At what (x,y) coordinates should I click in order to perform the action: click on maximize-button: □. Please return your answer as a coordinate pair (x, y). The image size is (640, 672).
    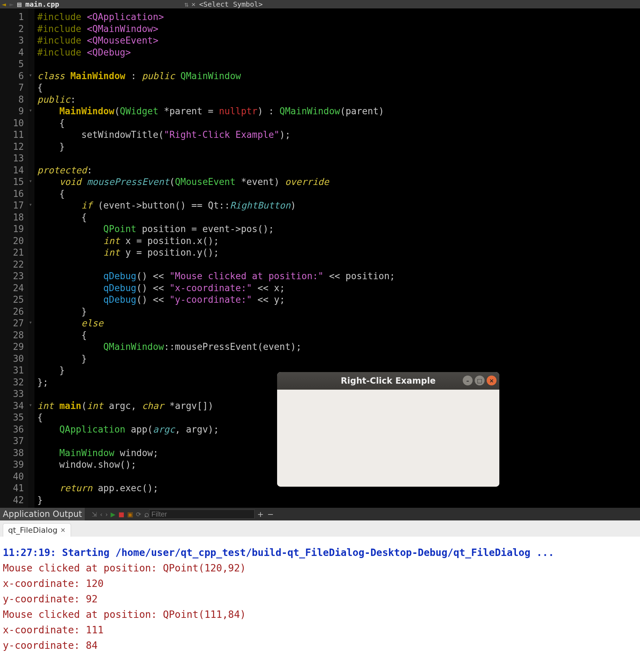
    Looking at the image, I should click on (480, 380).